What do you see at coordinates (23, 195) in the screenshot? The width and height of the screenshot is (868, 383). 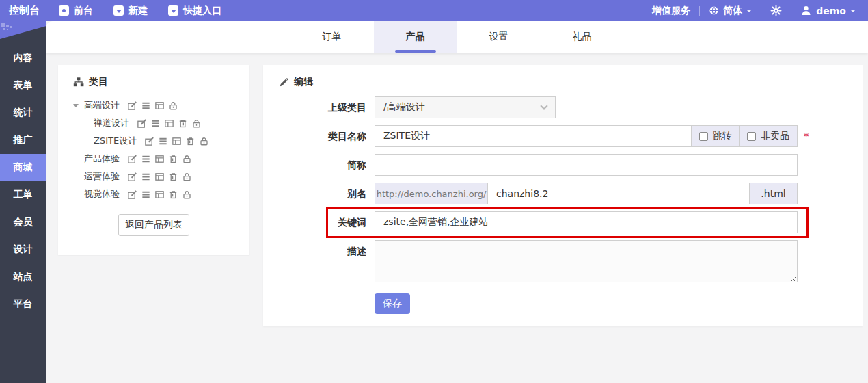 I see `sidebar-item-ticket: 工单` at bounding box center [23, 195].